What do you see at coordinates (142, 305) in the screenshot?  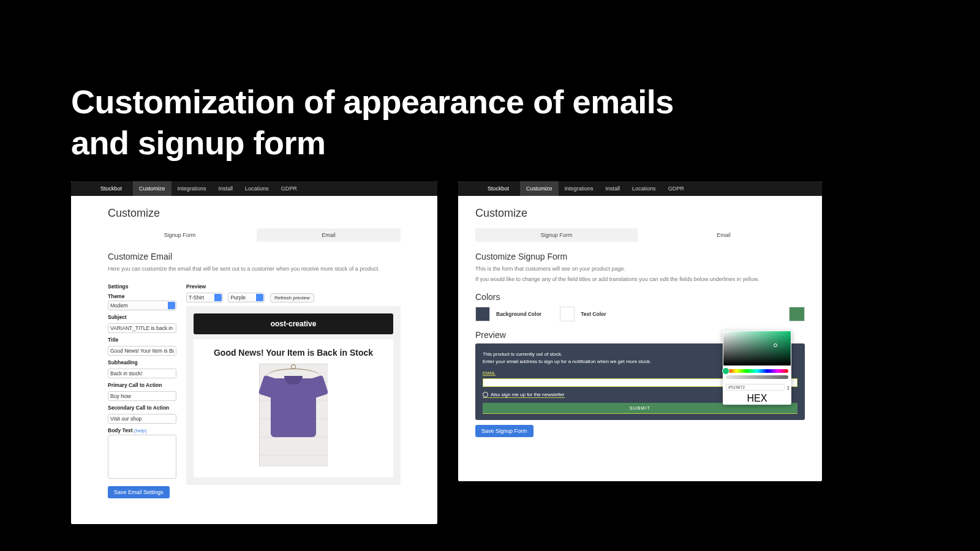 I see `theme-select: Modern` at bounding box center [142, 305].